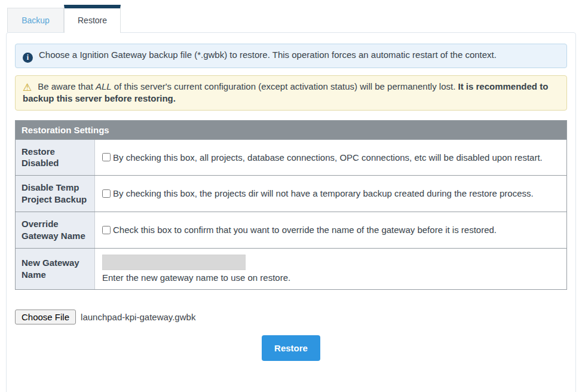 The height and width of the screenshot is (392, 582). What do you see at coordinates (27, 57) in the screenshot?
I see `info-icon: i` at bounding box center [27, 57].